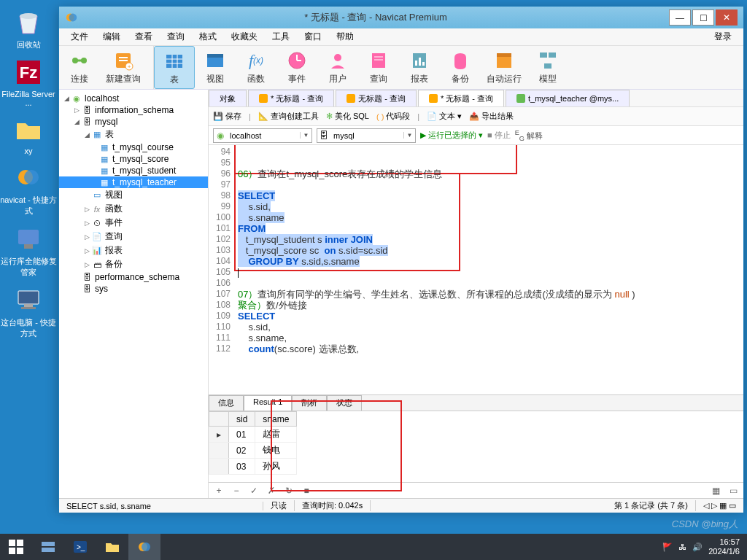 The image size is (747, 560). I want to click on toolbar-query: 查询, so click(379, 67).